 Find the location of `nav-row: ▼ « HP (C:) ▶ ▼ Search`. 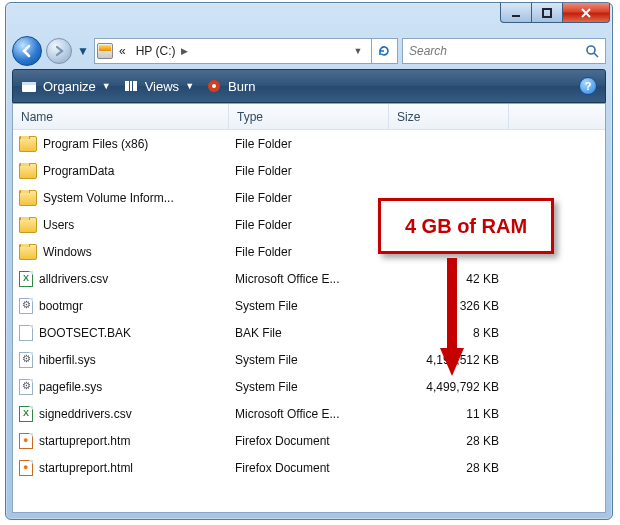

nav-row: ▼ « HP (C:) ▶ ▼ Search is located at coordinates (309, 51).